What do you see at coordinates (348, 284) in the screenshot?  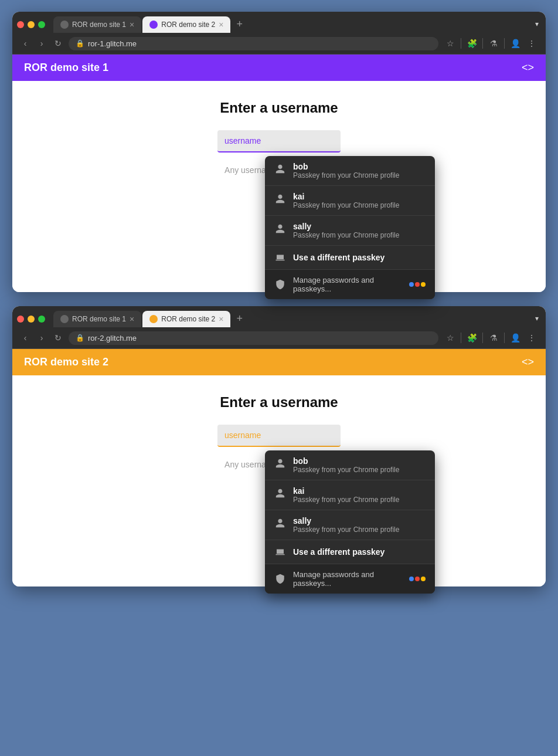 I see `manage-passkeys-text-1: Manage passwords and passkeys...` at bounding box center [348, 284].